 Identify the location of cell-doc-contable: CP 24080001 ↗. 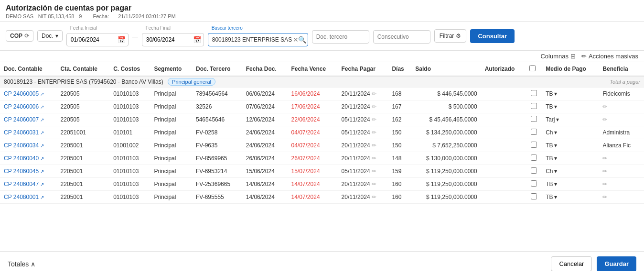
(29, 197).